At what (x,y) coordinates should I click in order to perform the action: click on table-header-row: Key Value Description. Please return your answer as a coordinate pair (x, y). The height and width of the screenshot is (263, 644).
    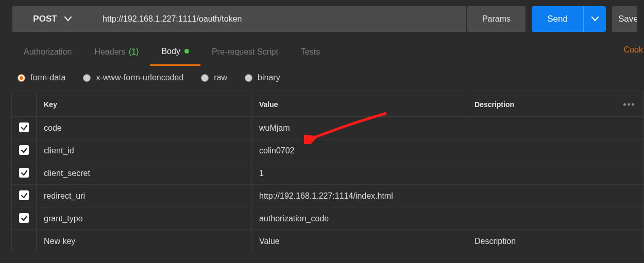
    Looking at the image, I should click on (328, 104).